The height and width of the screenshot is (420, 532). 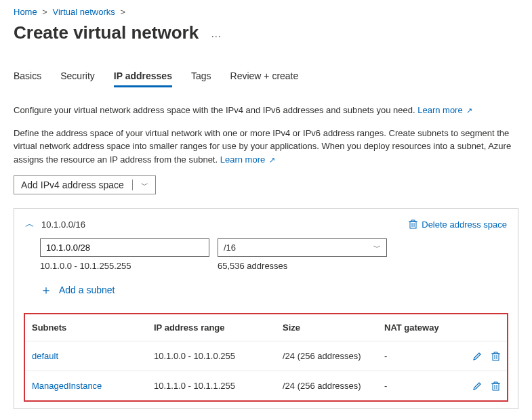 I want to click on learn-more-link-2: Learn more ↗, so click(x=248, y=160).